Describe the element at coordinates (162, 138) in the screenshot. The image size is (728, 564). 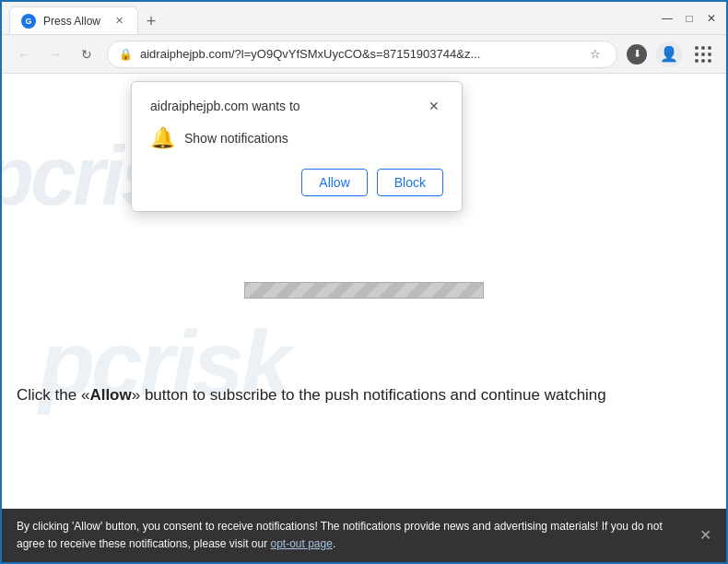
I see `bell-icon: 🔔` at that location.